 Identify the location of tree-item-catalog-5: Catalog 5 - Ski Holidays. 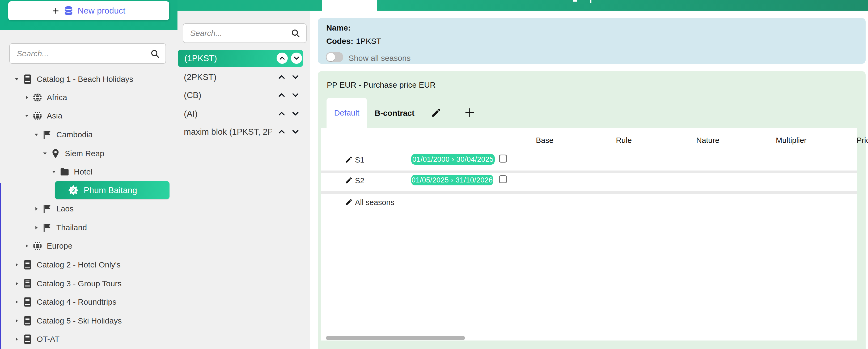
(67, 321).